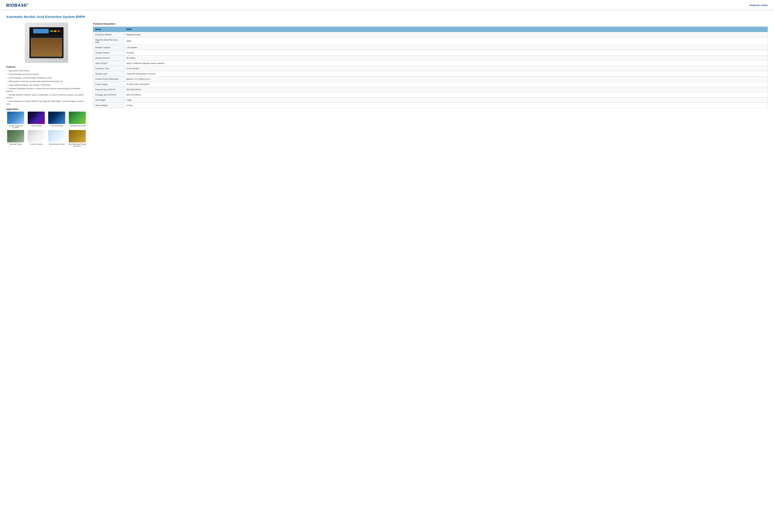 This screenshot has width=774, height=532. What do you see at coordinates (46, 43) in the screenshot?
I see `machine-illustration` at bounding box center [46, 43].